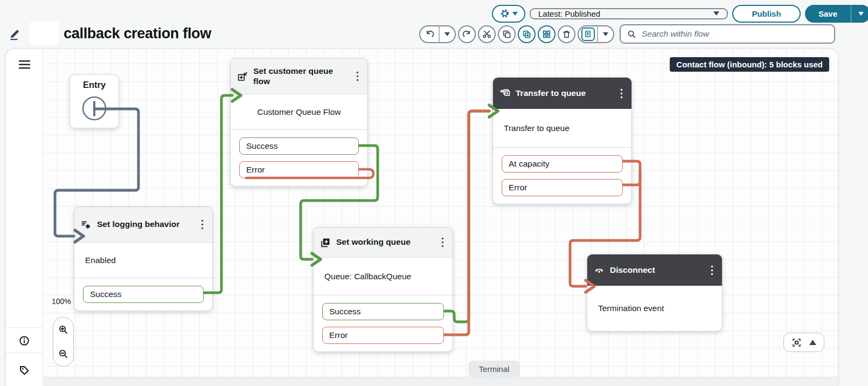 This screenshot has width=868, height=386. Describe the element at coordinates (588, 35) in the screenshot. I see `doc-icon` at that location.